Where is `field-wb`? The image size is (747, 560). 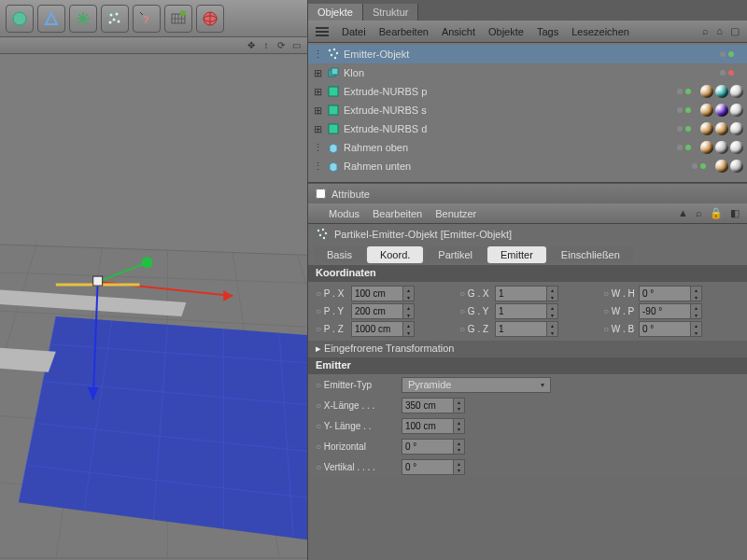 field-wb is located at coordinates (665, 329).